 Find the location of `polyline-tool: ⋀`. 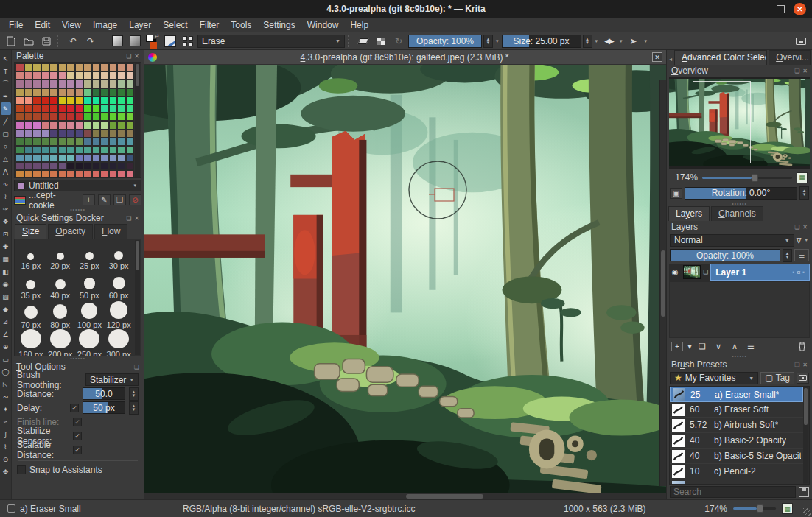

polyline-tool: ⋀ is located at coordinates (6, 171).